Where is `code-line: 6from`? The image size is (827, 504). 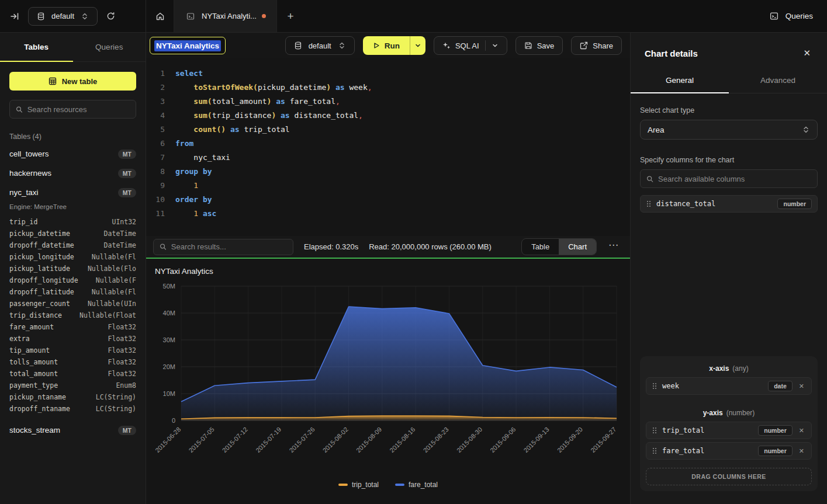 code-line: 6from is located at coordinates (388, 144).